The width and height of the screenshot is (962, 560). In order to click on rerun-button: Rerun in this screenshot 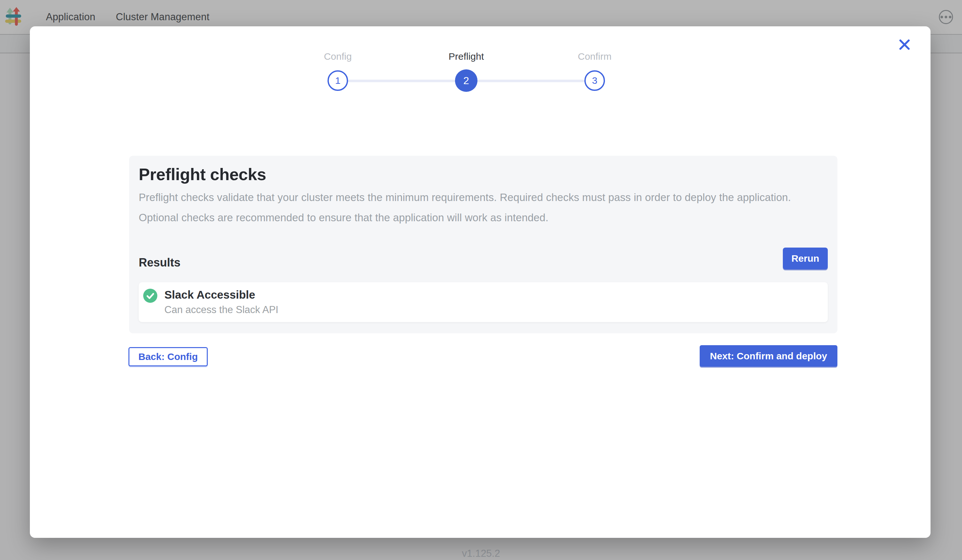, I will do `click(805, 259)`.